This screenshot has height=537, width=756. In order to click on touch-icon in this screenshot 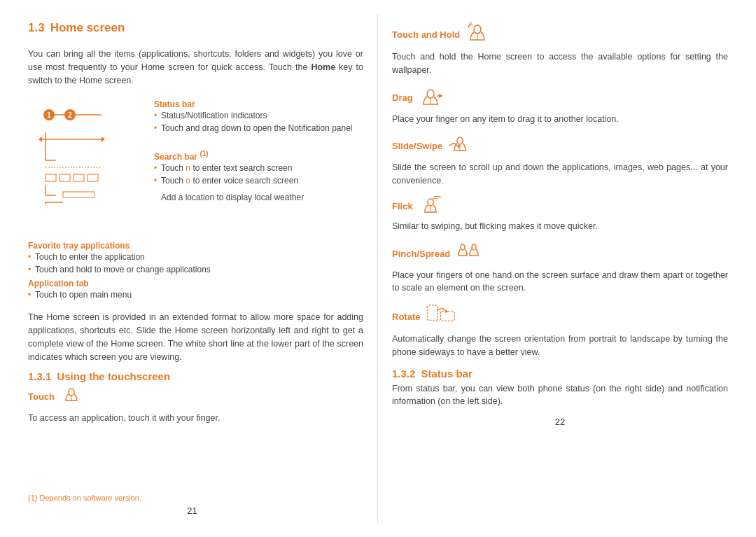, I will do `click(71, 396)`.